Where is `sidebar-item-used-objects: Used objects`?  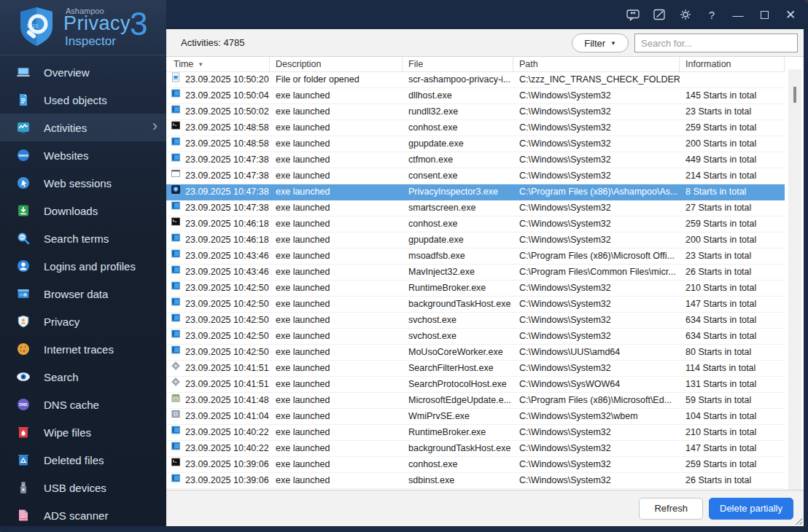
sidebar-item-used-objects: Used objects is located at coordinates (83, 100).